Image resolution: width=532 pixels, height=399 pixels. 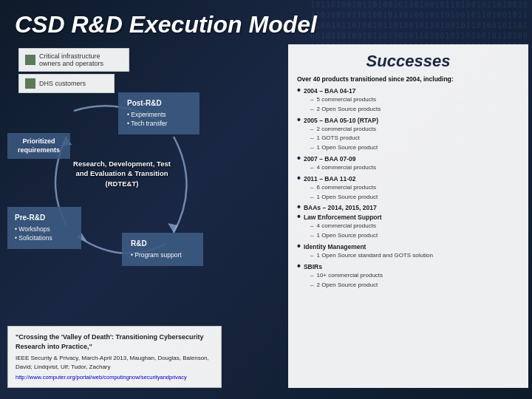 What do you see at coordinates (159, 120) in the screenshot?
I see `post-rd-subs: • Experiments• Tech transfer` at bounding box center [159, 120].